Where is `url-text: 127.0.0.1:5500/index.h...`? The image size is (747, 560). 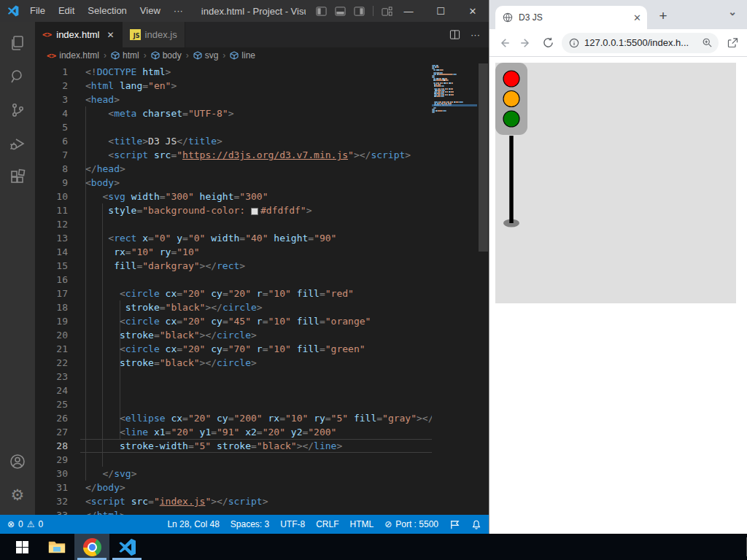
url-text: 127.0.0.1:5500/index.h... is located at coordinates (640, 42).